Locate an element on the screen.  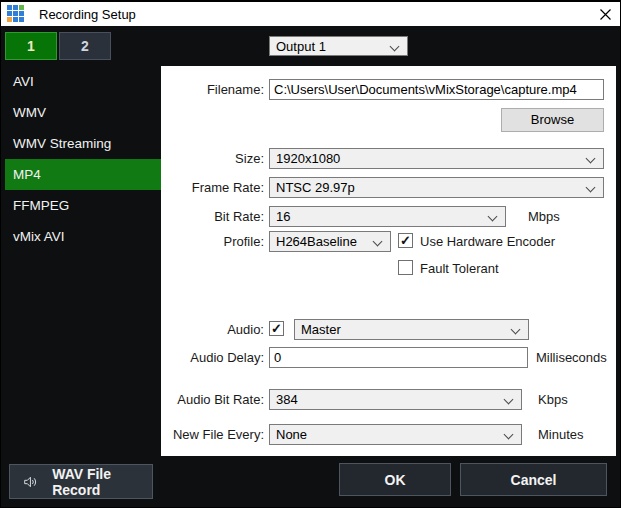
sidebar-item-mp4: MP4 is located at coordinates (83, 174).